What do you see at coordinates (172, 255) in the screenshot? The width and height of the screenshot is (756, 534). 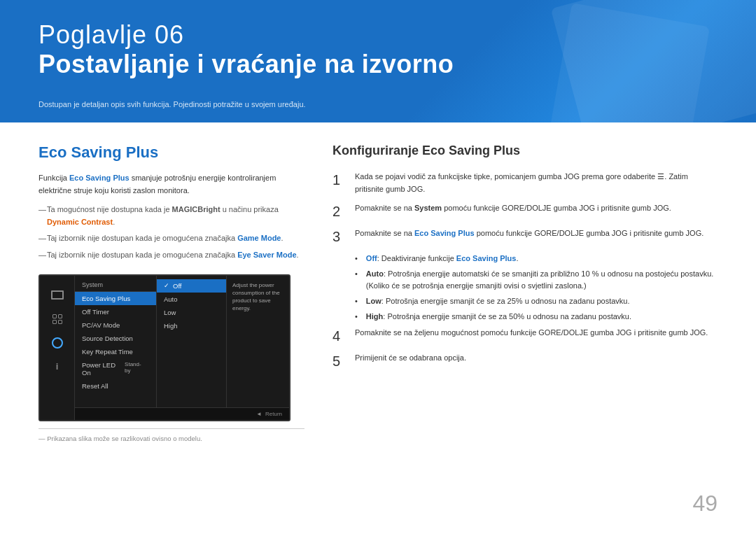 I see `dash-item-3: Taj izbornik nije dostupan kada je omogu…` at bounding box center [172, 255].